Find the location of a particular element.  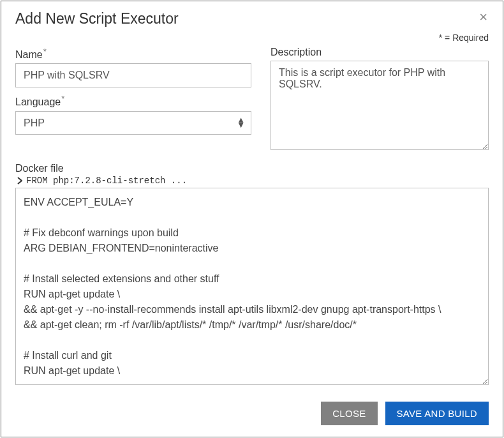

dockerfile-preview-text: FROM php:7.2.8-cli-stretch ... is located at coordinates (107, 181).